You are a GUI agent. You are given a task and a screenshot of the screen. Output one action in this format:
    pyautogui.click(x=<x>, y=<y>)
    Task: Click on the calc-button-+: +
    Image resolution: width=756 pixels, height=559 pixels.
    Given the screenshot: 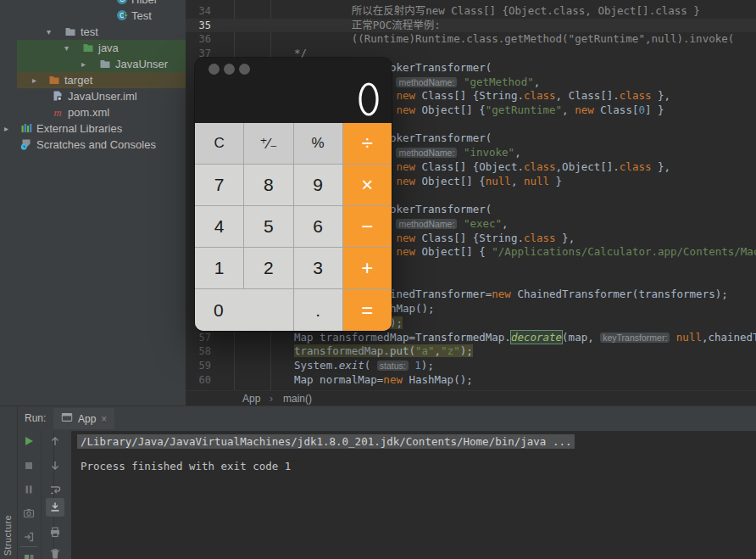 What is the action you would take?
    pyautogui.click(x=368, y=268)
    